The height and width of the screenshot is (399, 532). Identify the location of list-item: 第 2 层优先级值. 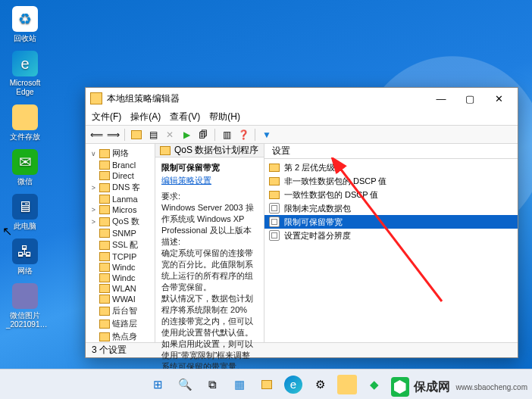
(391, 167).